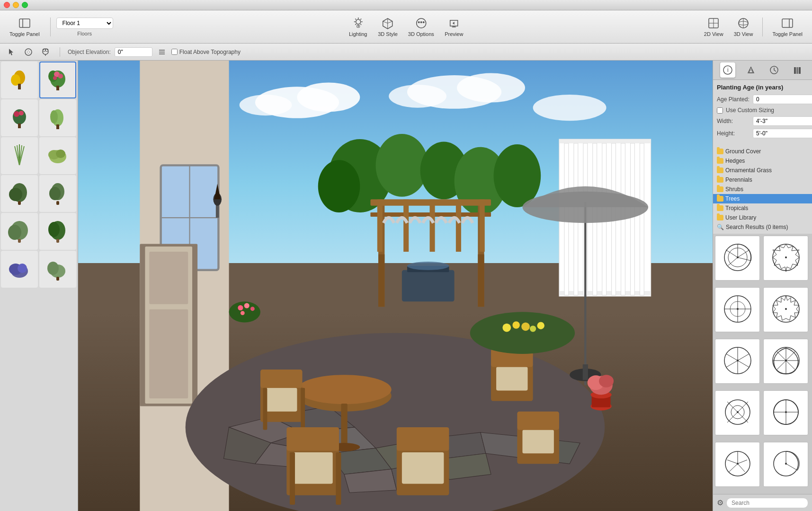 Image resolution: width=812 pixels, height=511 pixels. What do you see at coordinates (45, 52) in the screenshot?
I see `plant-tool-button` at bounding box center [45, 52].